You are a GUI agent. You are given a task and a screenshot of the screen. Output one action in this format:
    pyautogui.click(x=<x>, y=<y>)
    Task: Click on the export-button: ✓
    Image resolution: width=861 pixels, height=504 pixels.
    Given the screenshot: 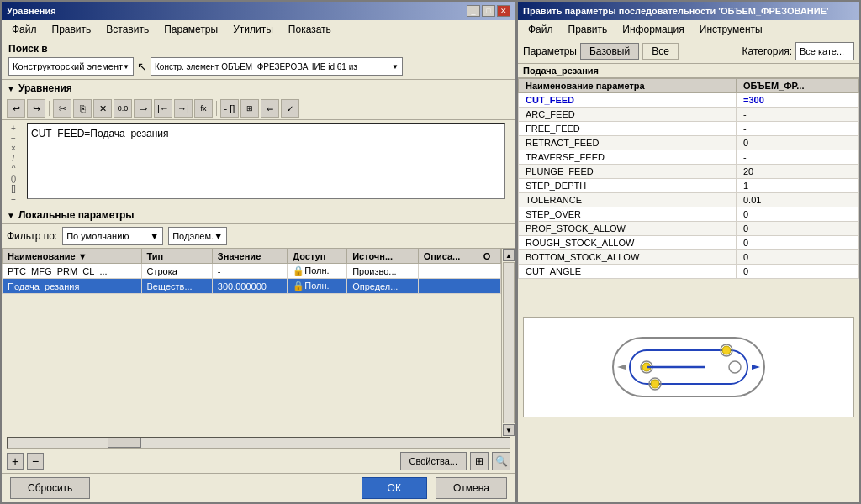 What is the action you would take?
    pyautogui.click(x=290, y=108)
    